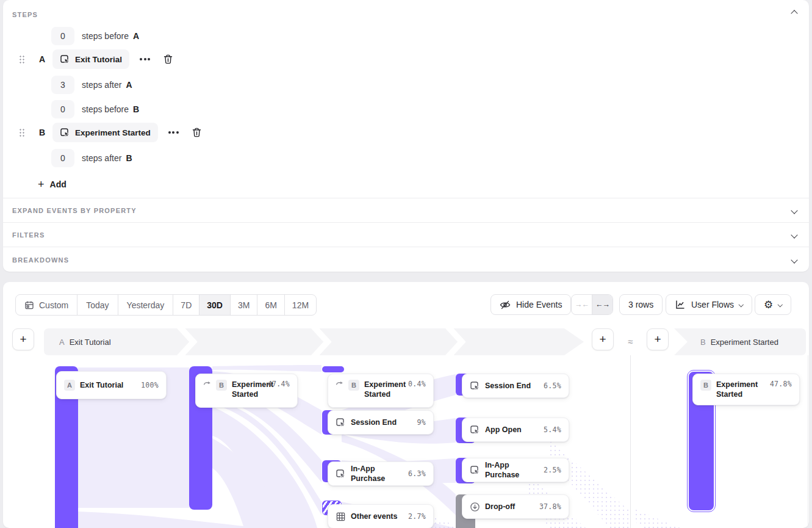 The width and height of the screenshot is (812, 528). What do you see at coordinates (25, 14) in the screenshot?
I see `steps-section-header: STEPS` at bounding box center [25, 14].